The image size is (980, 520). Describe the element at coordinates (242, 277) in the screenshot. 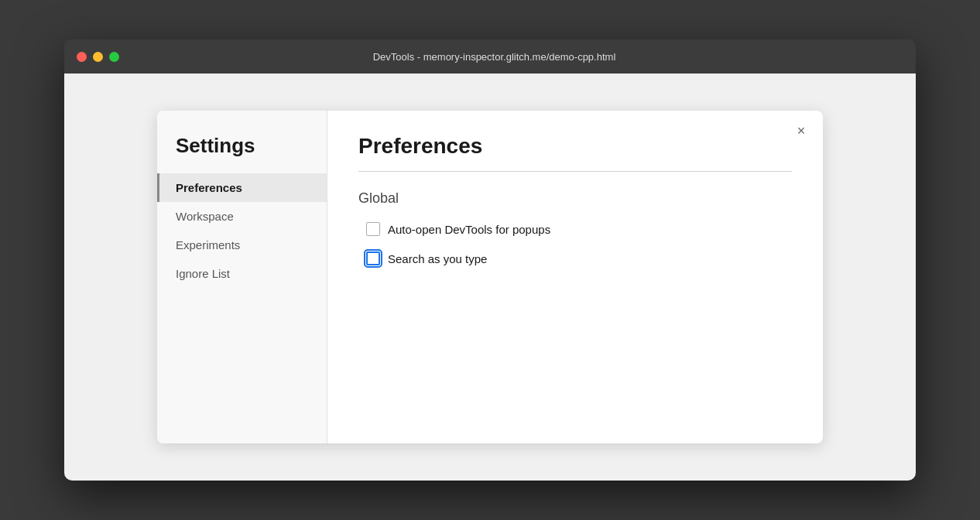

I see `settings-sidebar: Settings Preferences Workspace Experimen…` at that location.